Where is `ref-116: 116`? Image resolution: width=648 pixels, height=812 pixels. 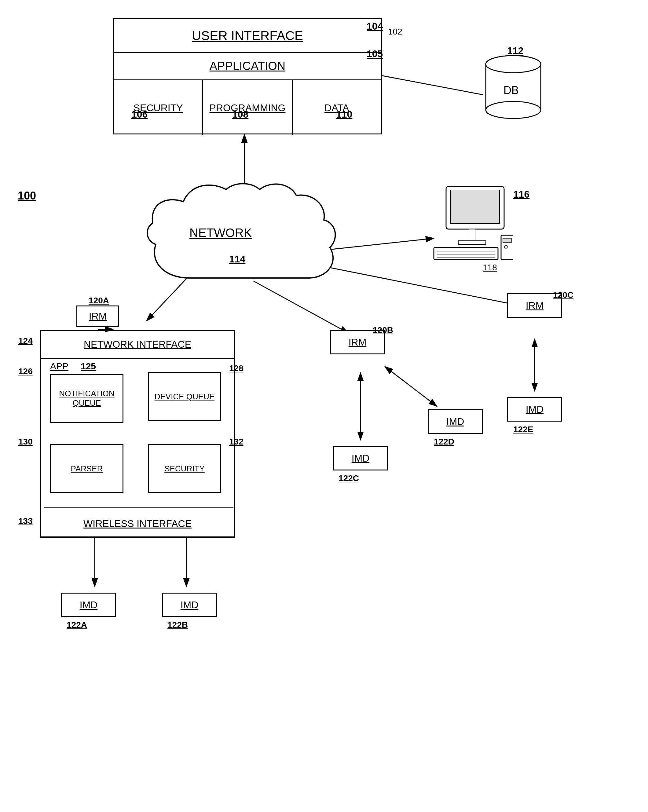 ref-116: 116 is located at coordinates (521, 194).